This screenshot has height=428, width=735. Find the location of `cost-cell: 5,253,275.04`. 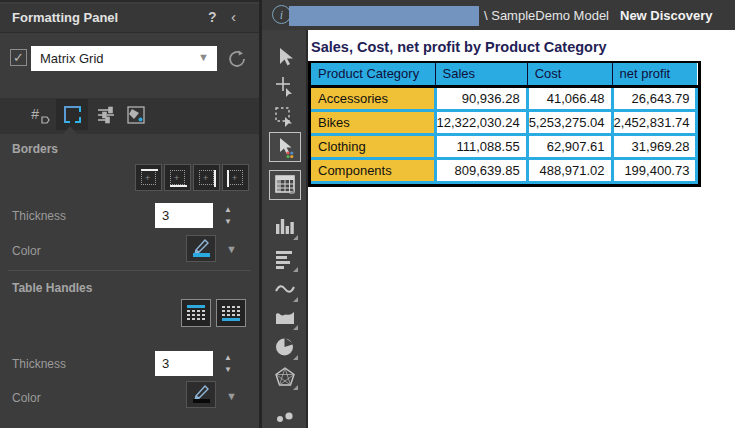

cost-cell: 5,253,275.04 is located at coordinates (570, 122).